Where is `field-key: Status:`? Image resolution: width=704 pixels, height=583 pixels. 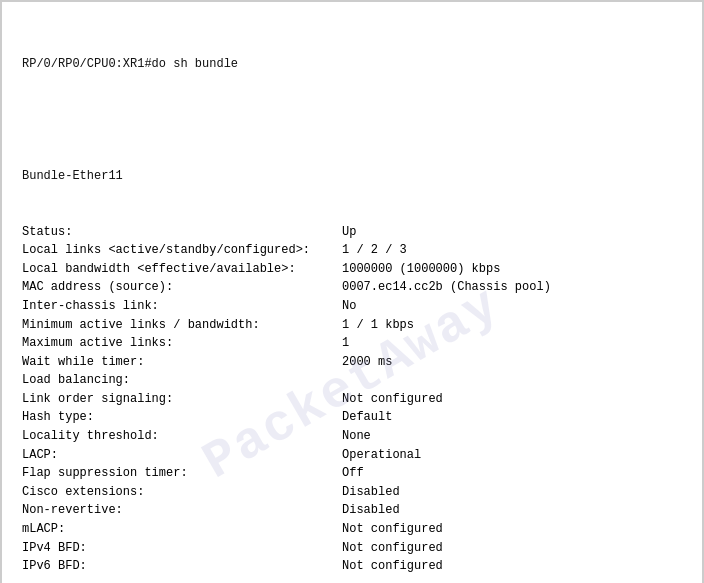 field-key: Status: is located at coordinates (182, 232).